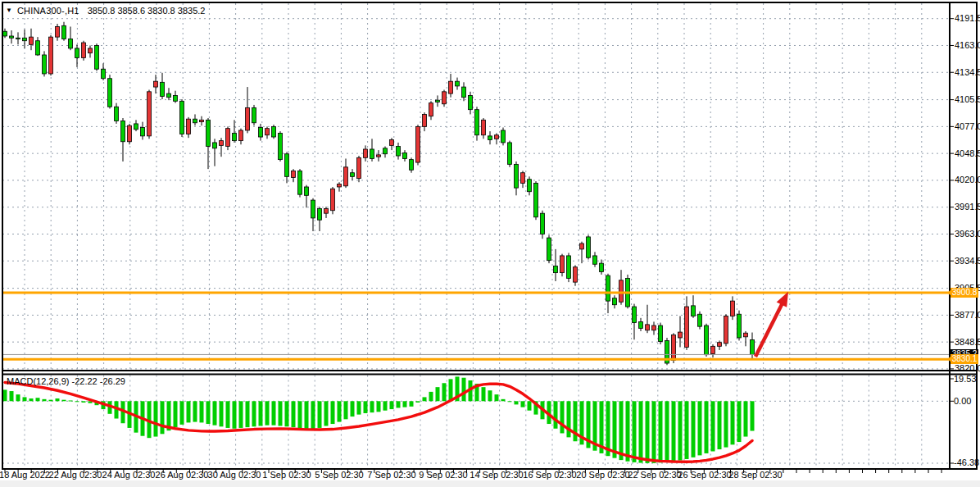 Image resolution: width=980 pixels, height=487 pixels. What do you see at coordinates (967, 18) in the screenshot?
I see `price-axis-label: 4191.5` at bounding box center [967, 18].